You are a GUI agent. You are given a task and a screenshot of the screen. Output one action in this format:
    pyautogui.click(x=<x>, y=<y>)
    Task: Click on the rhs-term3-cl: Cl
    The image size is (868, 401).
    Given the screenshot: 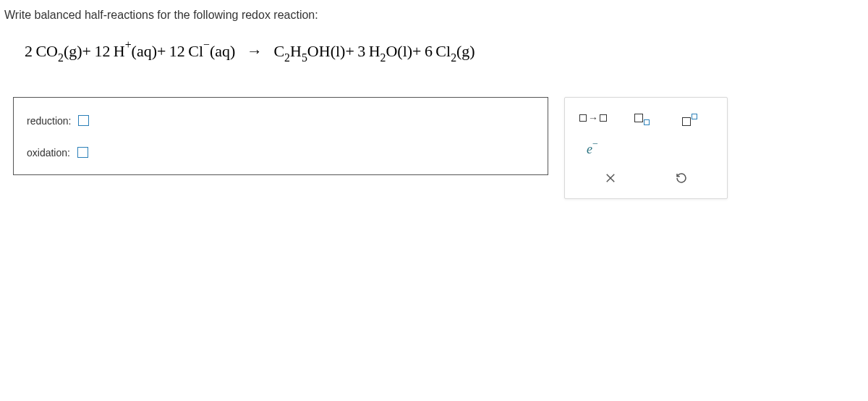 What is the action you would take?
    pyautogui.click(x=443, y=51)
    